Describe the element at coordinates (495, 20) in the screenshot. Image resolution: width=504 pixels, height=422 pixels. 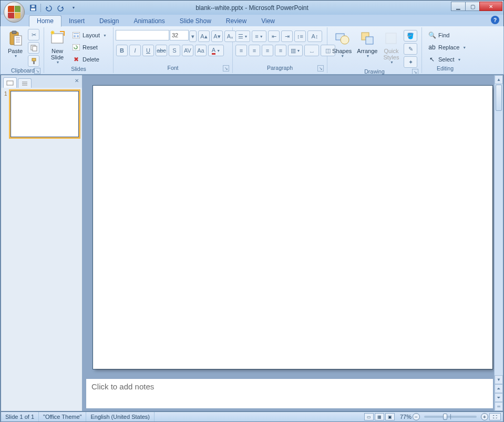
I see `help-icon: ?` at that location.